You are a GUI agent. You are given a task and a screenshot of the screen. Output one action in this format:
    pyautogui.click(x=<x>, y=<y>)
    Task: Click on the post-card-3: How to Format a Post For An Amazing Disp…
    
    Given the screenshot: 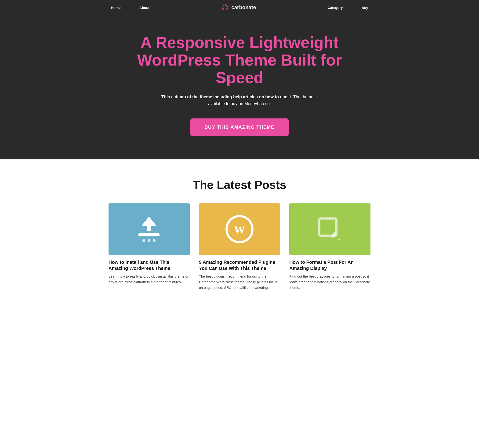 What is the action you would take?
    pyautogui.click(x=330, y=247)
    